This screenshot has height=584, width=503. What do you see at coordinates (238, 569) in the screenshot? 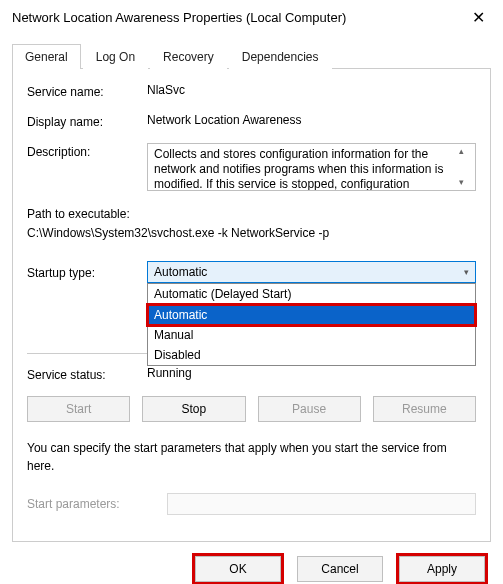
I see `ok-button: OK` at bounding box center [238, 569].